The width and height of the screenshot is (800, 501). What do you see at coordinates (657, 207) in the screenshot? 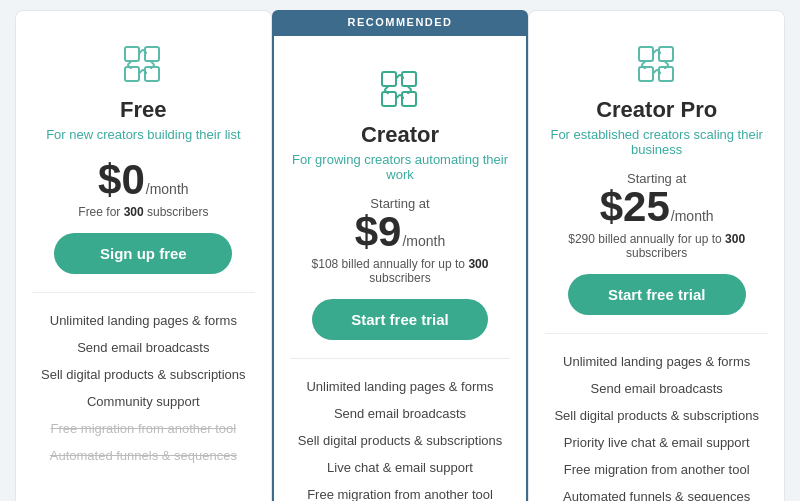
I see `price-inline: $25 /month` at bounding box center [657, 207].